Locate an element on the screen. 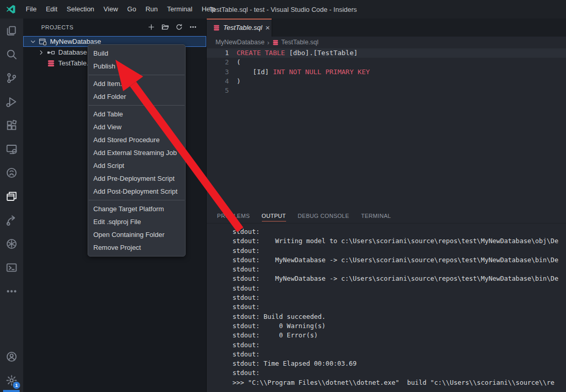 The width and height of the screenshot is (566, 392). panel-tab-debug-console: DEBUG CONSOLE is located at coordinates (324, 217).